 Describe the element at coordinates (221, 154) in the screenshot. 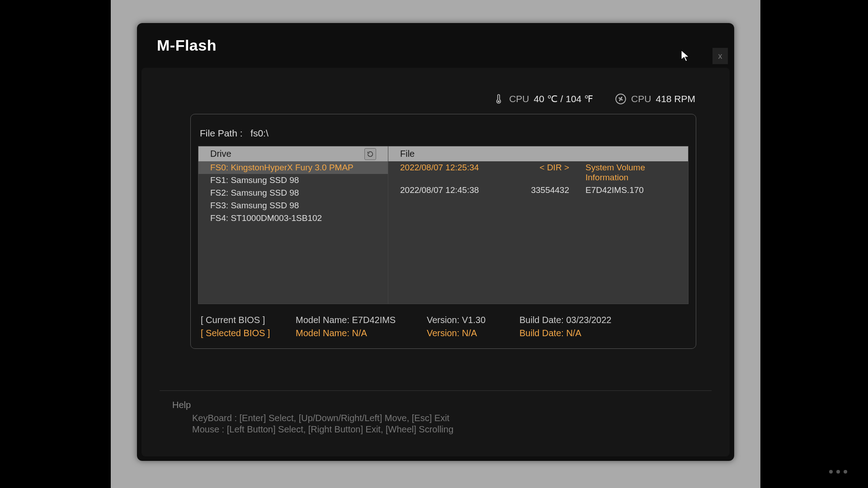

I see `drive-header-label: Drive` at that location.